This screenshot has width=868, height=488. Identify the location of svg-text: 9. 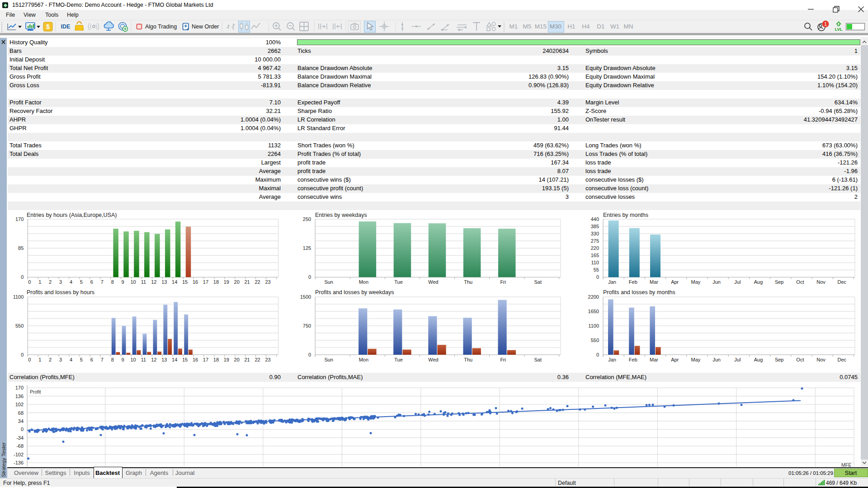
(123, 360).